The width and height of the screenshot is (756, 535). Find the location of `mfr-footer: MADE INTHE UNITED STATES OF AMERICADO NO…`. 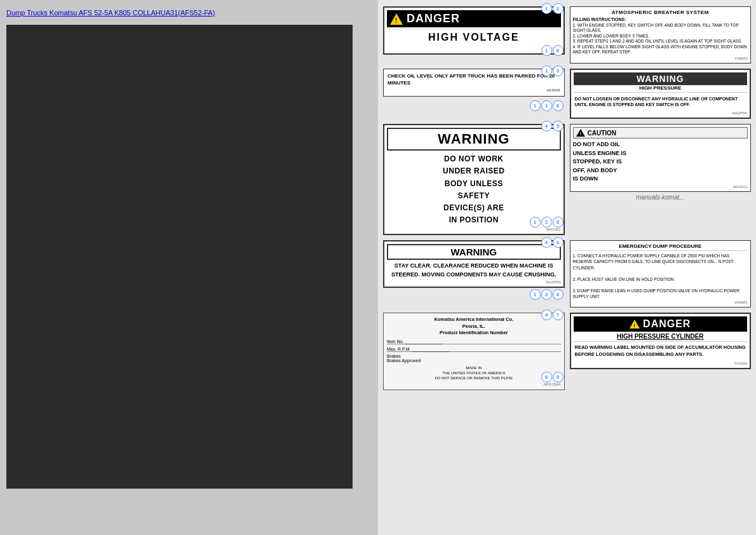

mfr-footer: MADE INTHE UNITED STATES OF AMERICADO NO… is located at coordinates (474, 374).